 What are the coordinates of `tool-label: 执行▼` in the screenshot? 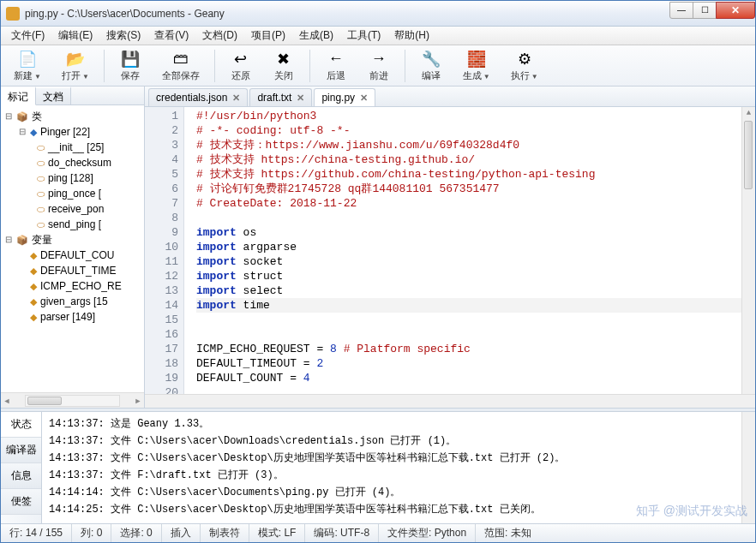 It's located at (525, 75).